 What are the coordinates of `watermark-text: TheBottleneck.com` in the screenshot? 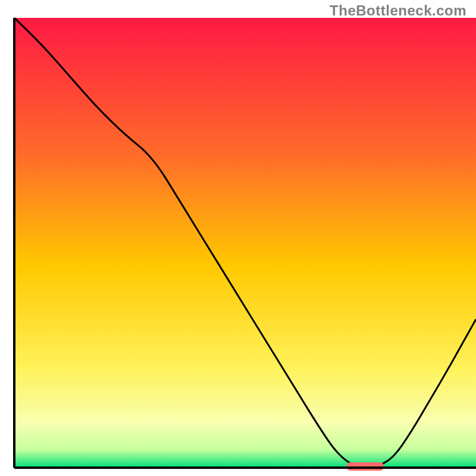 It's located at (398, 11).